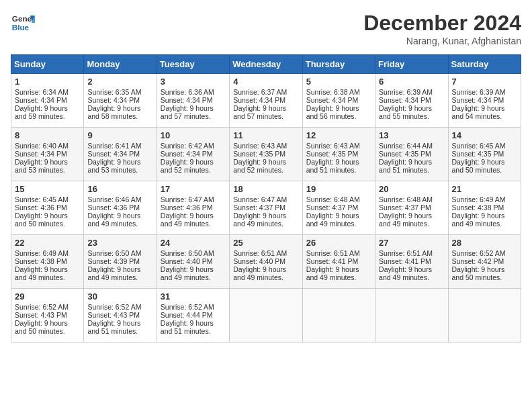 The width and height of the screenshot is (532, 411). Describe the element at coordinates (411, 136) in the screenshot. I see `day-number: 13` at that location.